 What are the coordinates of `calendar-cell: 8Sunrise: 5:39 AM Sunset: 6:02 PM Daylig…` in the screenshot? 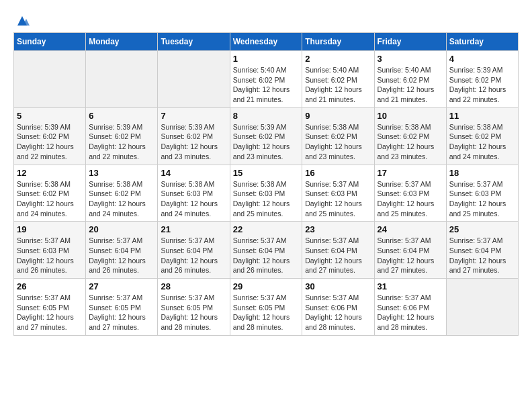 It's located at (266, 136).